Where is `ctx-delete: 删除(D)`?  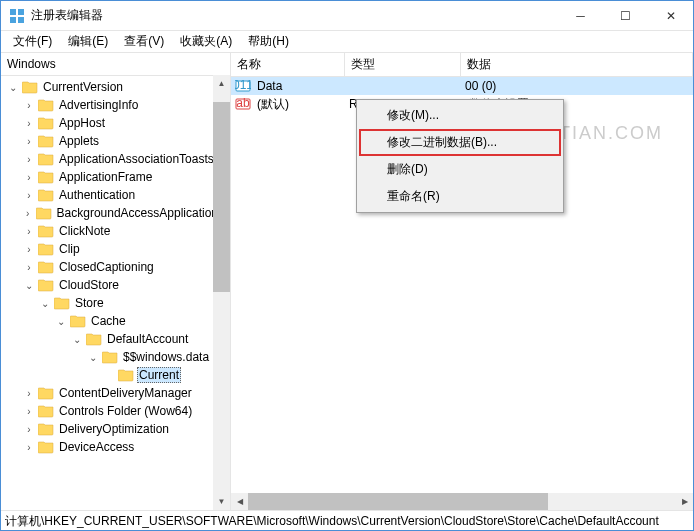 ctx-delete: 删除(D) is located at coordinates (460, 170).